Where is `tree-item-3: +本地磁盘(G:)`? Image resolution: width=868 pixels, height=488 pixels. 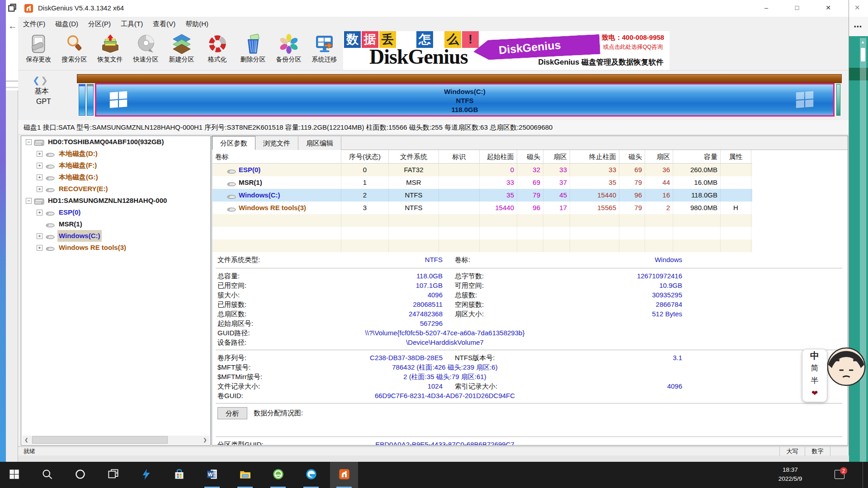 tree-item-3: +本地磁盘(G:) is located at coordinates (116, 177).